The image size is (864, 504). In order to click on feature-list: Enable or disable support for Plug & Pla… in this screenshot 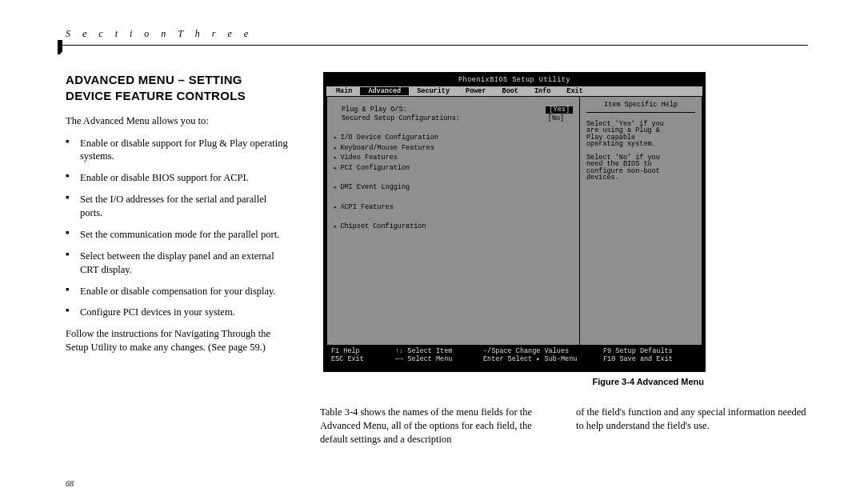, I will do `click(178, 229)`.